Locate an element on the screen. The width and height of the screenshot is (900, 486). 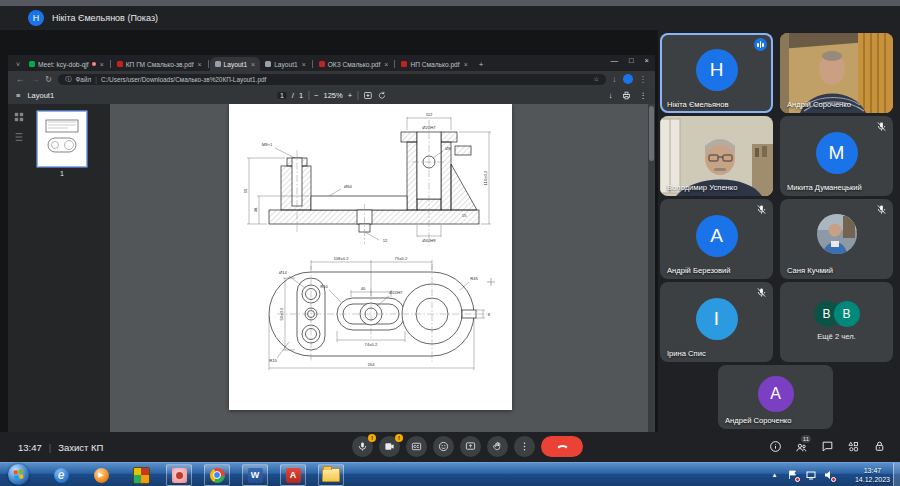
windows-flag-icon is located at coordinates (18, 474).